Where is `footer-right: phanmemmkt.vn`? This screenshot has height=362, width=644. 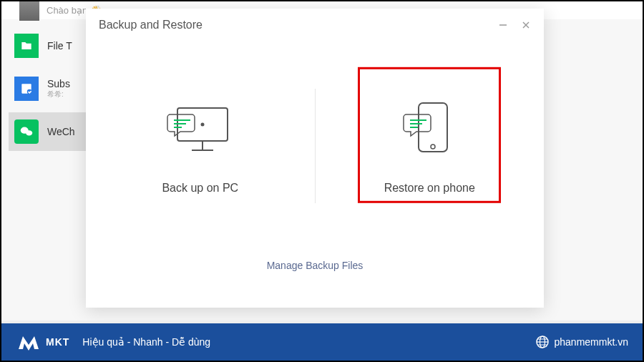 footer-right: phanmemmkt.vn is located at coordinates (582, 342).